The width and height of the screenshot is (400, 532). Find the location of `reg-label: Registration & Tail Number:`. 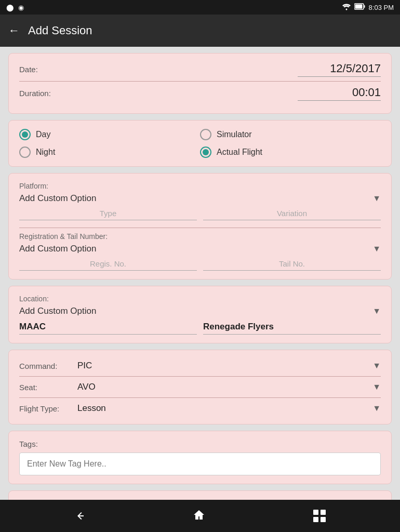

reg-label: Registration & Tail Number: is located at coordinates (200, 236).